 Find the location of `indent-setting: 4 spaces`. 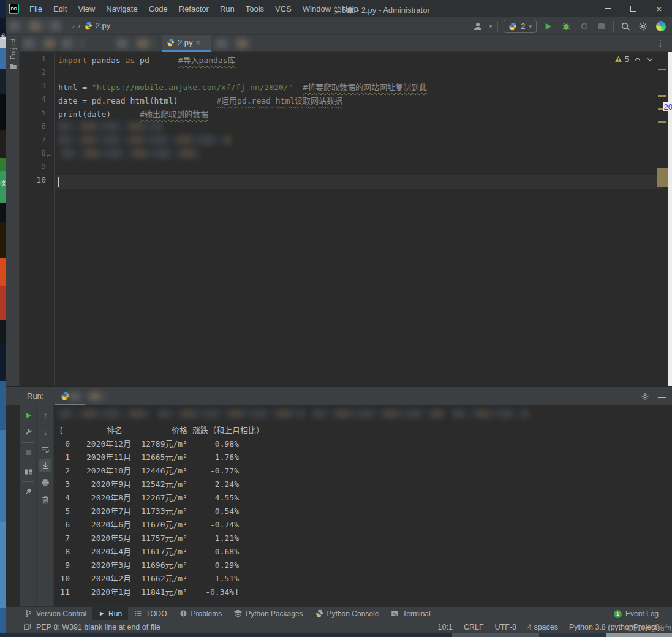

indent-setting: 4 spaces is located at coordinates (543, 627).